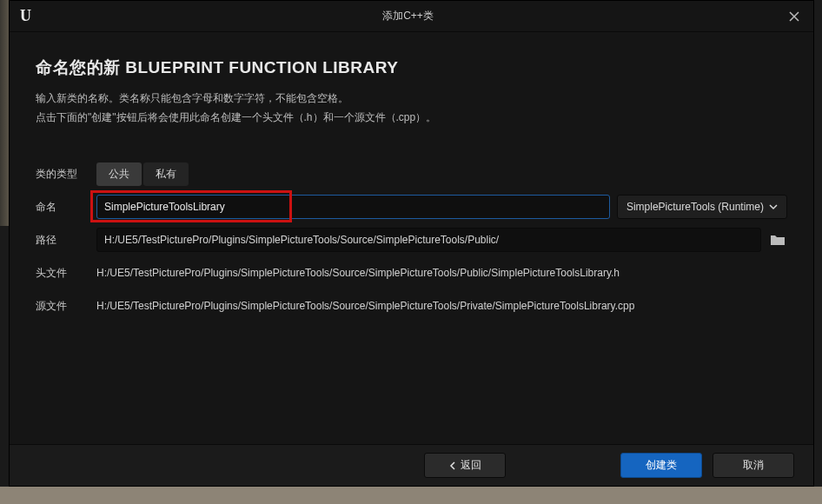  Describe the element at coordinates (465, 466) in the screenshot. I see `back-button: 返回` at that location.